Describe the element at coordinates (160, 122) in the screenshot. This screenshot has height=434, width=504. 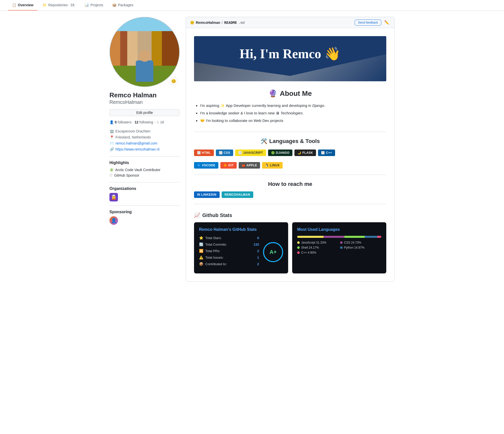
I see `stars-count: ☆ 16` at that location.